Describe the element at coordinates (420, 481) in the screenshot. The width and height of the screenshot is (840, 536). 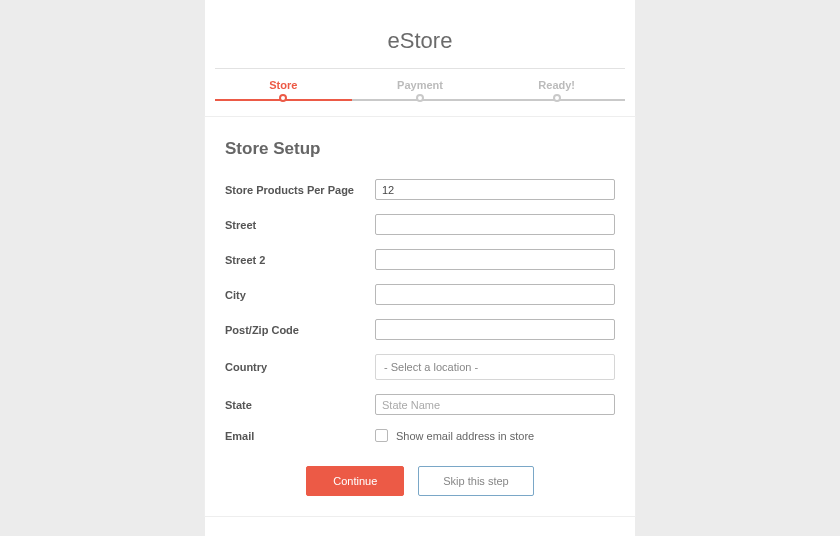
I see `actions: Continue Skip this step` at that location.